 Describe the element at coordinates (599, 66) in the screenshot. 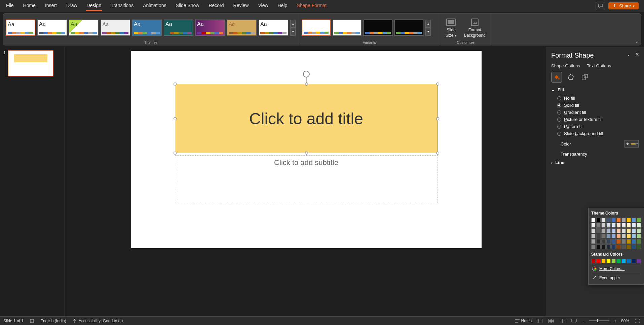

I see `tab-text-options: Text Options` at that location.